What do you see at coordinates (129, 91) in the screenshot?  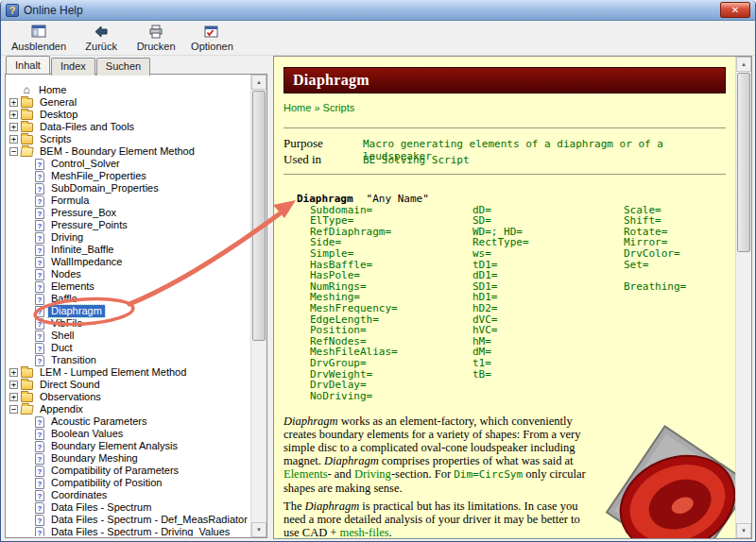 I see `tree-item: ⌂Home` at bounding box center [129, 91].